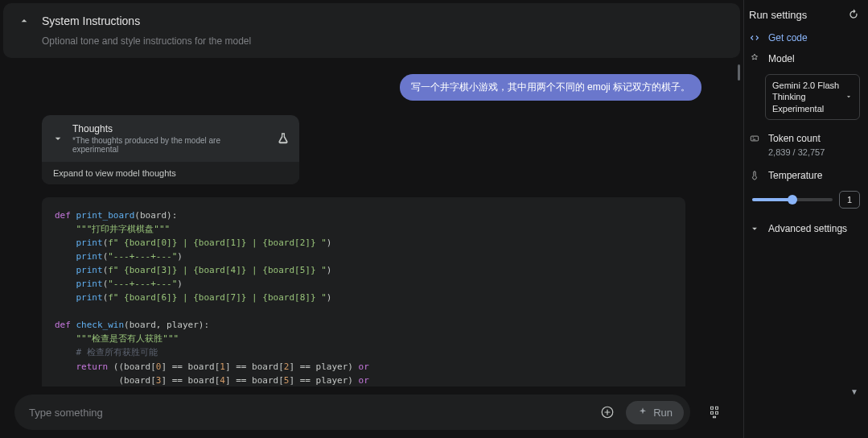 The height and width of the screenshot is (438, 868). I want to click on code-icon, so click(755, 38).